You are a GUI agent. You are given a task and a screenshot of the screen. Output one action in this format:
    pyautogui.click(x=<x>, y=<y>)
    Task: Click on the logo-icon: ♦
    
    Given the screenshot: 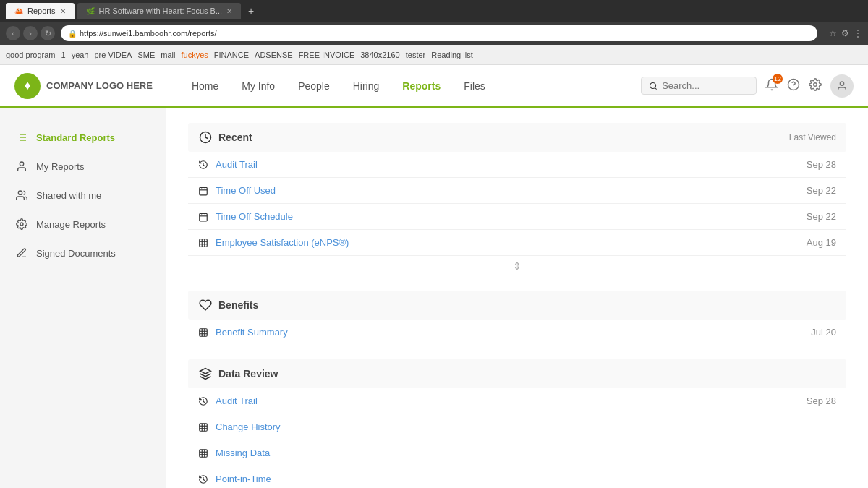 What is the action you would take?
    pyautogui.click(x=27, y=86)
    